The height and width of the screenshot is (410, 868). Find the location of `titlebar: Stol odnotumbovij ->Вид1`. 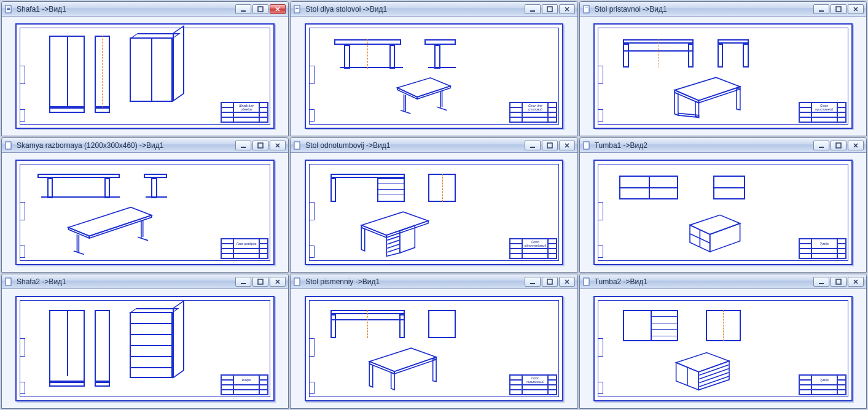

titlebar: Stol odnotumbovij ->Вид1 is located at coordinates (434, 145).